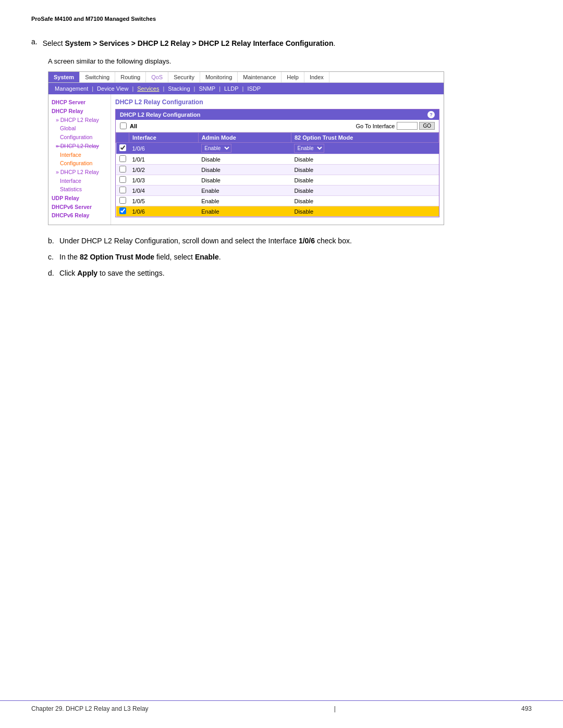 The height and width of the screenshot is (728, 563). What do you see at coordinates (83, 164) in the screenshot?
I see `sidebar-configuration: Configuration` at bounding box center [83, 164].